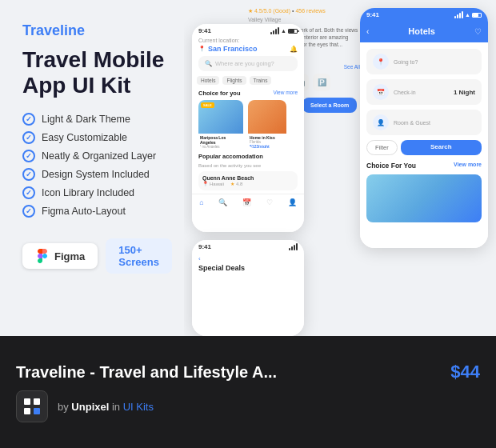  I want to click on p1-city: 📍 San Francisco 🔔, so click(248, 50).